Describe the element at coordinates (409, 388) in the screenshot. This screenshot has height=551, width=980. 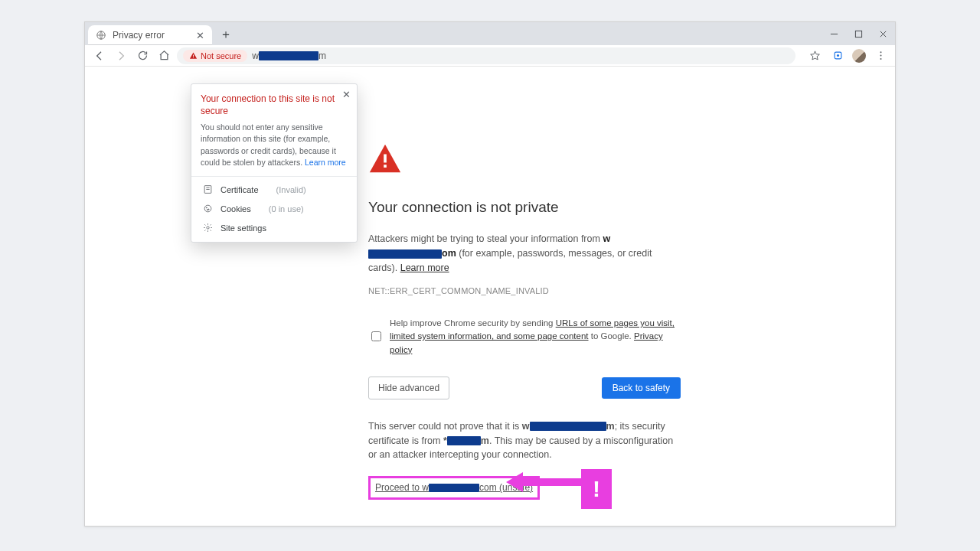
I see `hide-advanced-button: Hide advanced` at that location.